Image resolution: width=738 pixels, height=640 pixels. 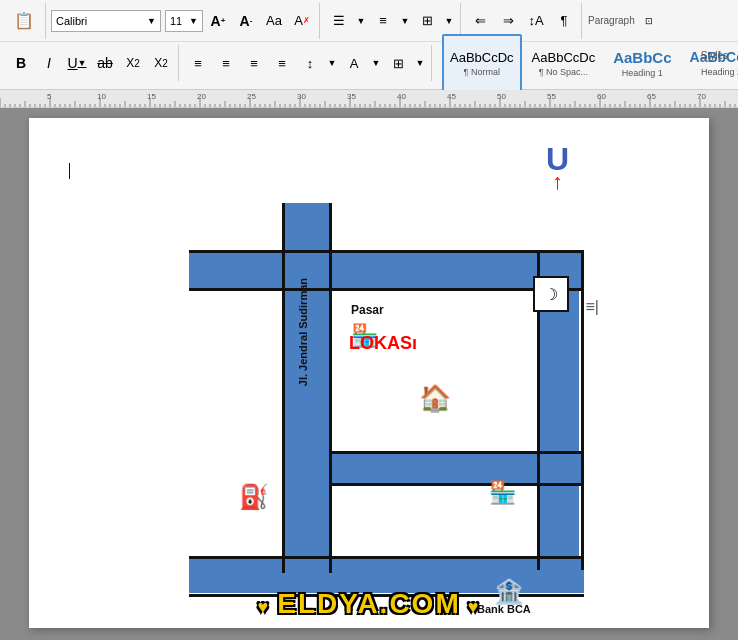 I want to click on north-indicator: U ↑, so click(x=558, y=168).